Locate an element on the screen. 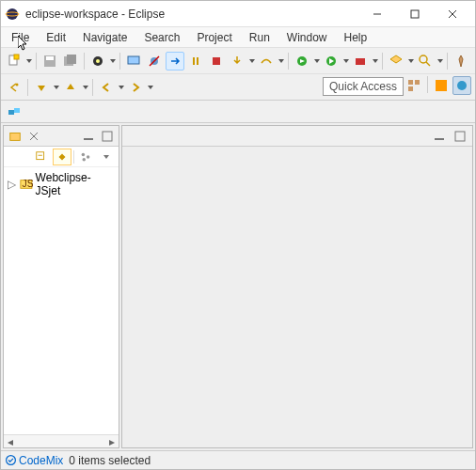  close-button is located at coordinates (452, 14).